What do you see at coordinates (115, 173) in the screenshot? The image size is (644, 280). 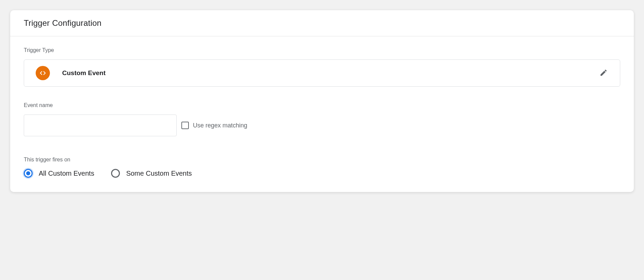 I see `radio-unselected-icon` at bounding box center [115, 173].